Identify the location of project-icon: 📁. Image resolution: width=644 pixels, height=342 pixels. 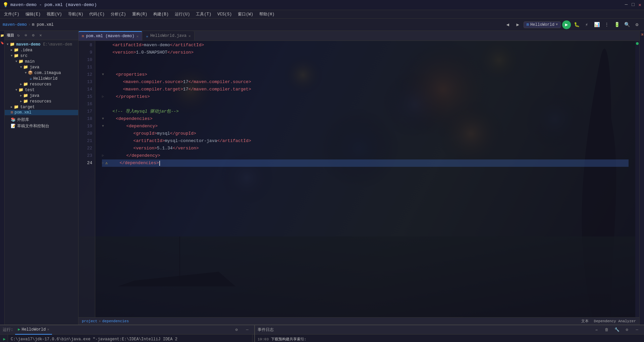
(2, 36).